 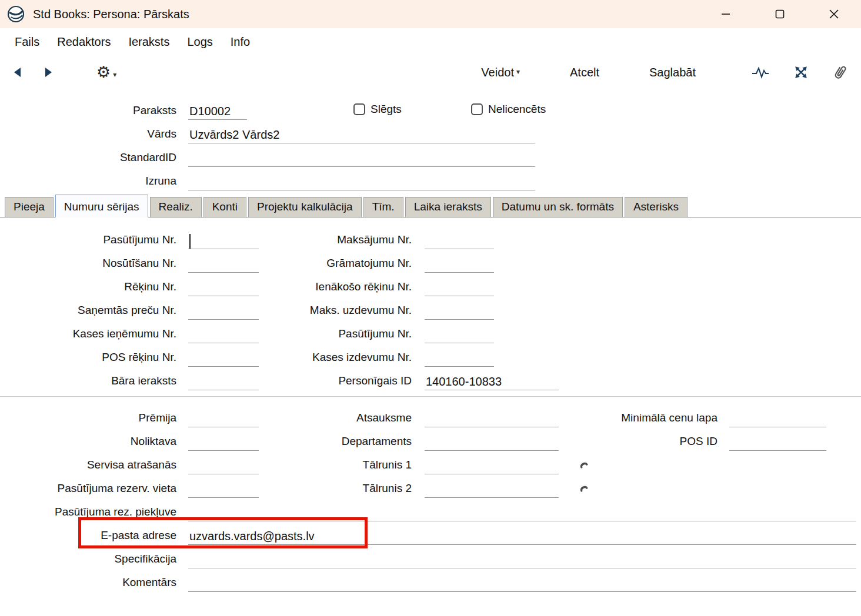 I want to click on personigais-id-input: 140160-10833, so click(x=492, y=381).